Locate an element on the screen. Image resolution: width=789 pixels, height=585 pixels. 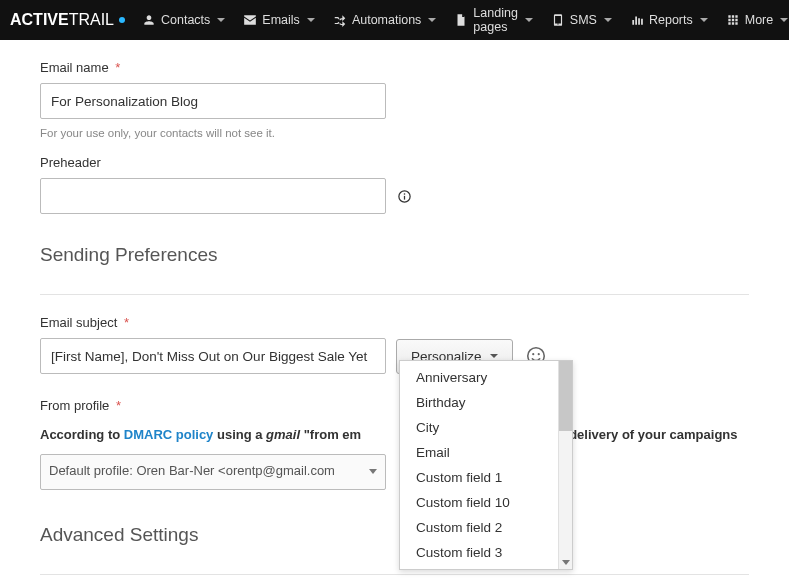
section-sending-preferences: Sending Preferences is located at coordinates (394, 255).